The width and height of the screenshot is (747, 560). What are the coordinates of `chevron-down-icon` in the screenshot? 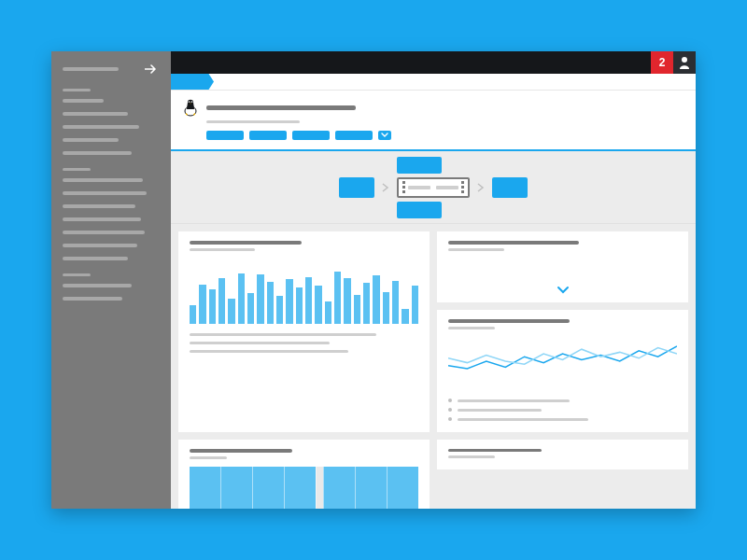 It's located at (385, 135).